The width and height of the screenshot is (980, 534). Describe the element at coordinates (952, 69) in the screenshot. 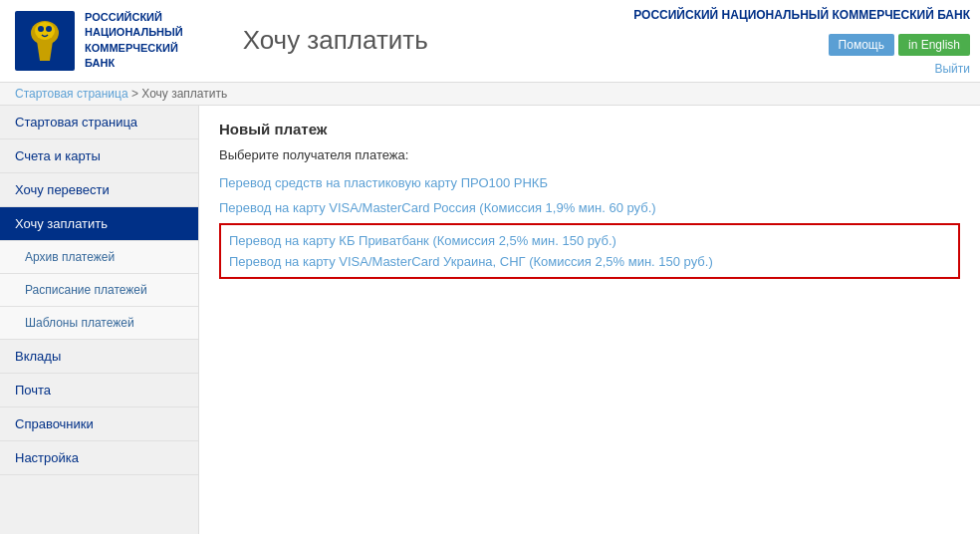

I see `logout-button: Выйти` at that location.